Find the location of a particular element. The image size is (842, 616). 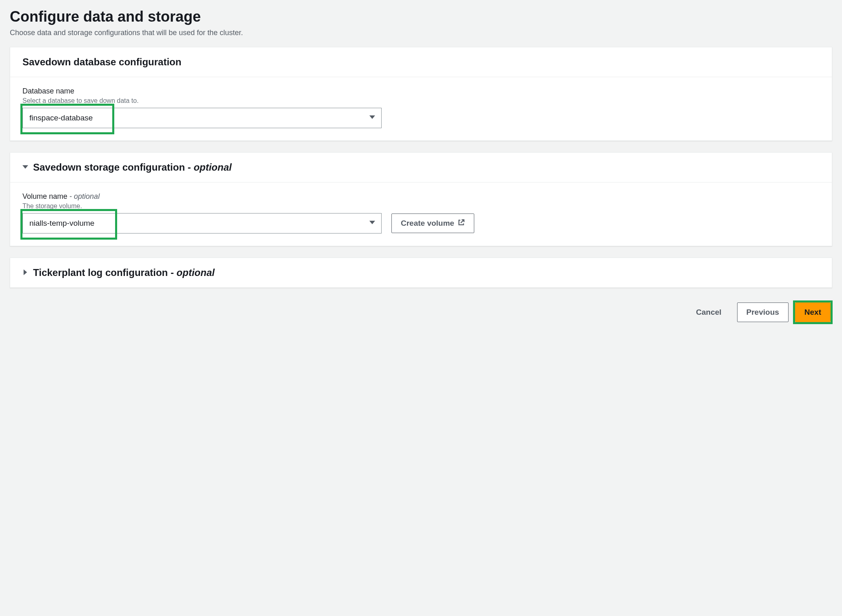

savedown-storage-panel: Savedown storage configuration - optiona… is located at coordinates (421, 199).